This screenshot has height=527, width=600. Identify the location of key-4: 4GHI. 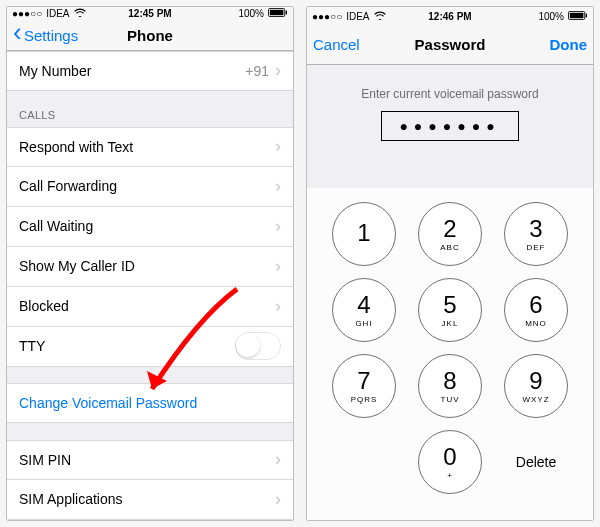
(364, 310).